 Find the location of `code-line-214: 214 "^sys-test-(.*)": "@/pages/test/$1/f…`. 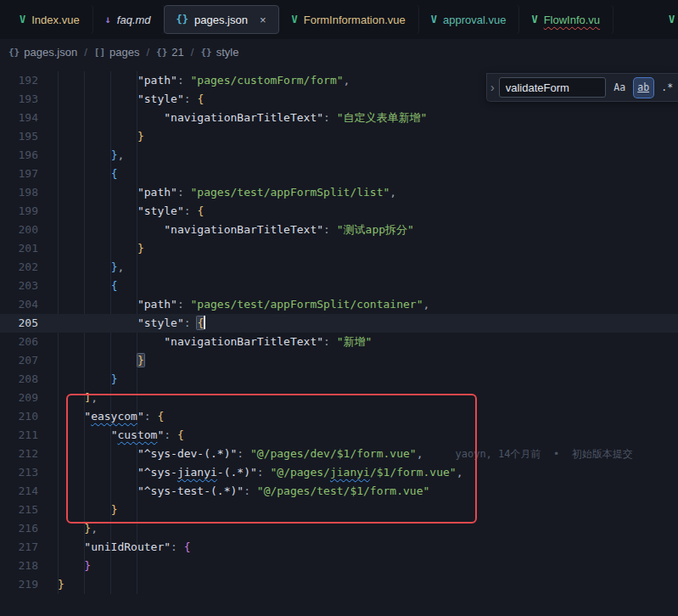

code-line-214: 214 "^sys-test-(.*)": "@/pages/test/$1/f… is located at coordinates (339, 491).